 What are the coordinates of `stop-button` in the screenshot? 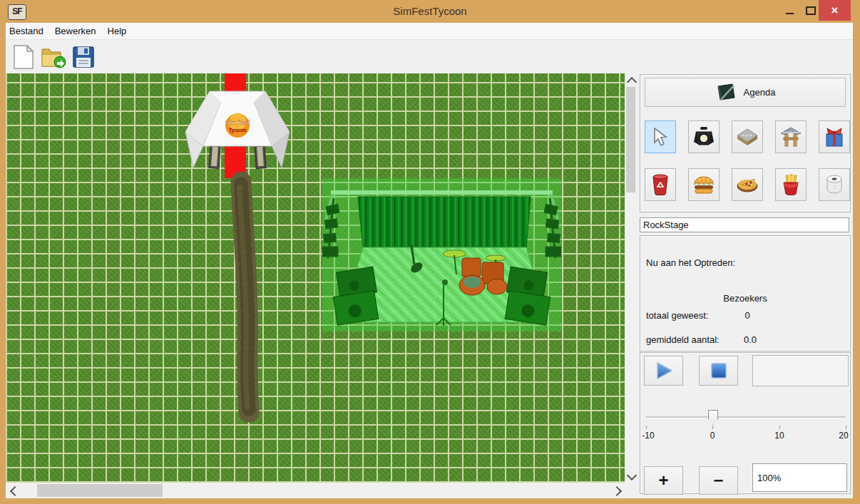 It's located at (719, 371).